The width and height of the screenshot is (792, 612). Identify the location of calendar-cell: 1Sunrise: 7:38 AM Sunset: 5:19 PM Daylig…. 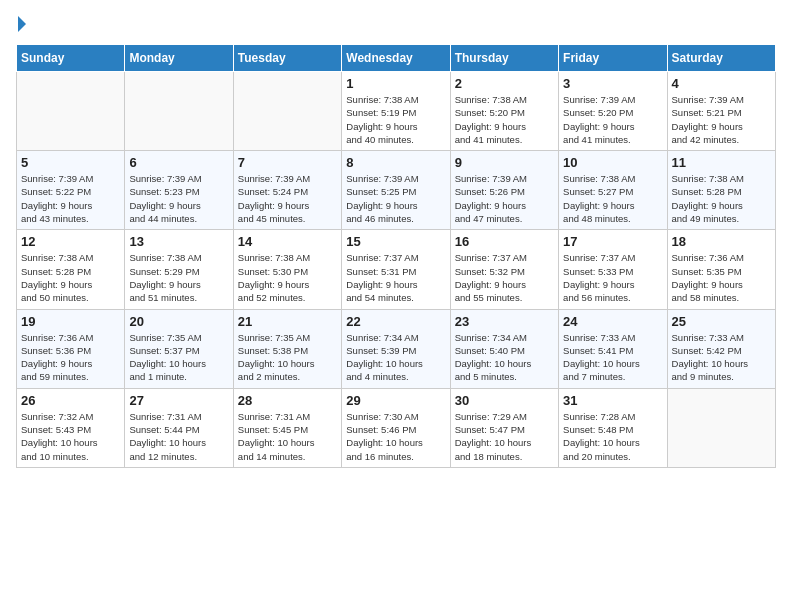
(396, 112).